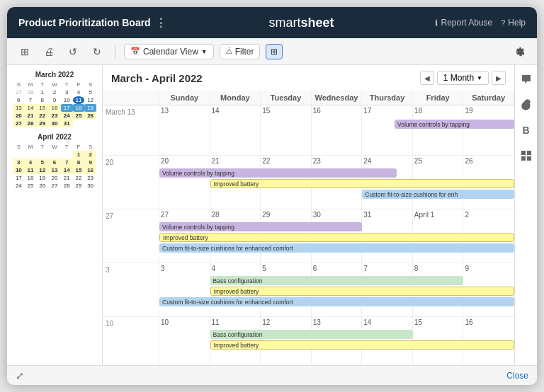 The image size is (544, 392). Describe the element at coordinates (337, 290) in the screenshot. I see `cal-day-cell: 6` at that location.